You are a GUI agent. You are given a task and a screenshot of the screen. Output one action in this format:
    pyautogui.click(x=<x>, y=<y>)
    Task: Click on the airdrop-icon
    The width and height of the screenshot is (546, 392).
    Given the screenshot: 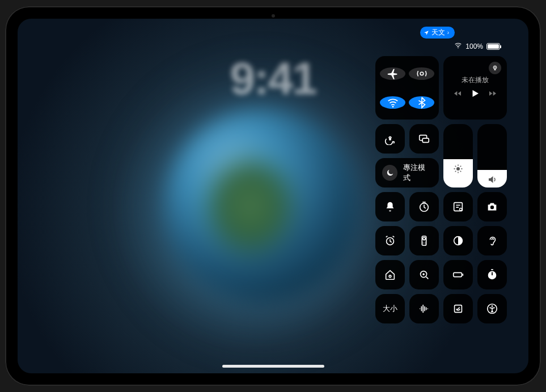 What is the action you would take?
    pyautogui.click(x=422, y=74)
    